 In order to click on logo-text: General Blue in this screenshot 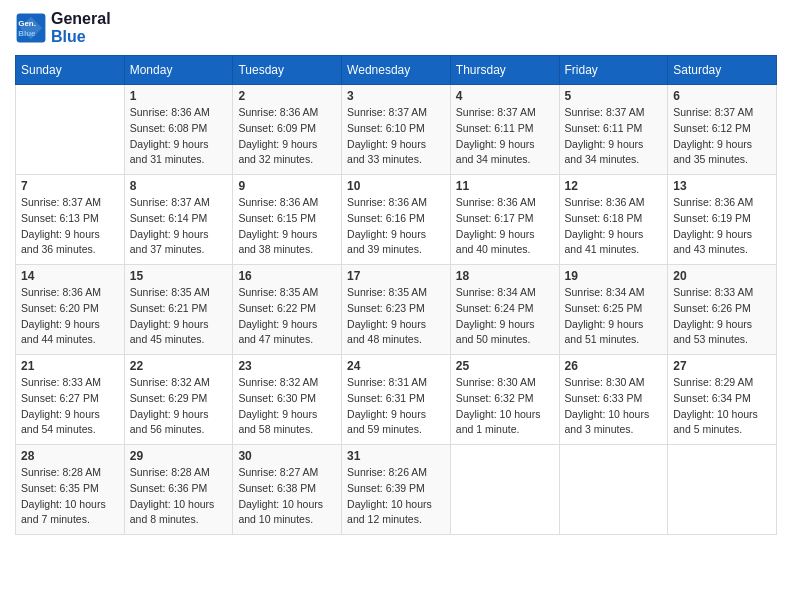, I will do `click(81, 28)`.